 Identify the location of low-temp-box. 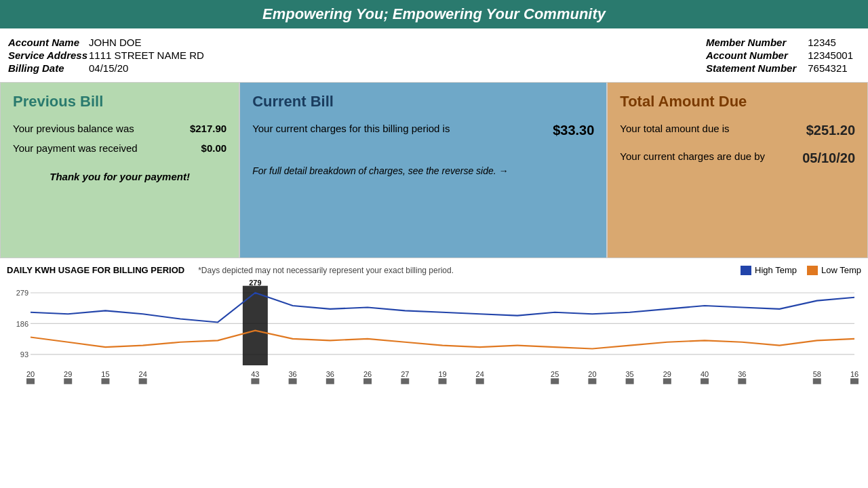
(812, 270).